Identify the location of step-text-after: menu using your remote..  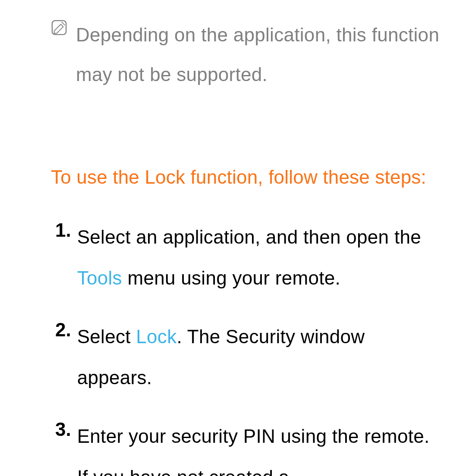
(231, 278).